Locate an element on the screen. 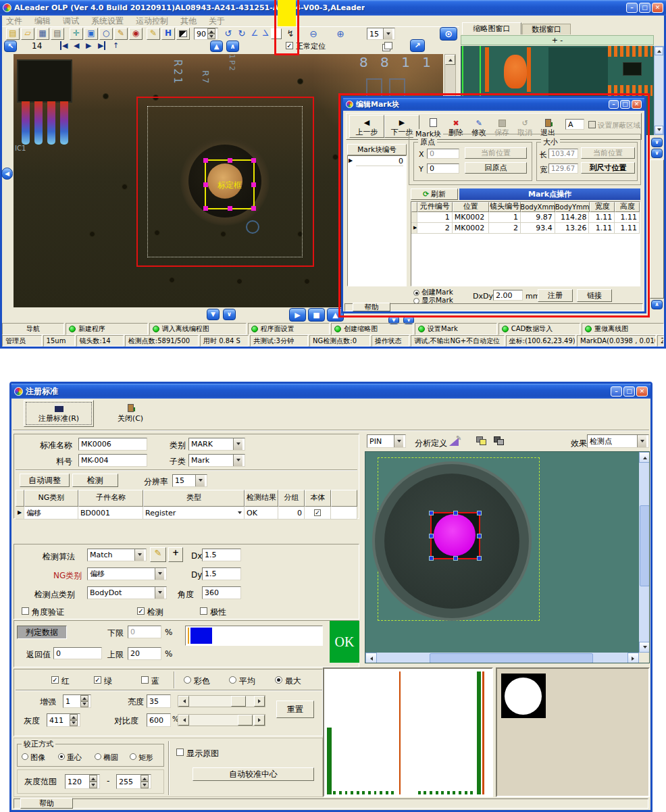  centroid-mode-radio is located at coordinates (61, 757).